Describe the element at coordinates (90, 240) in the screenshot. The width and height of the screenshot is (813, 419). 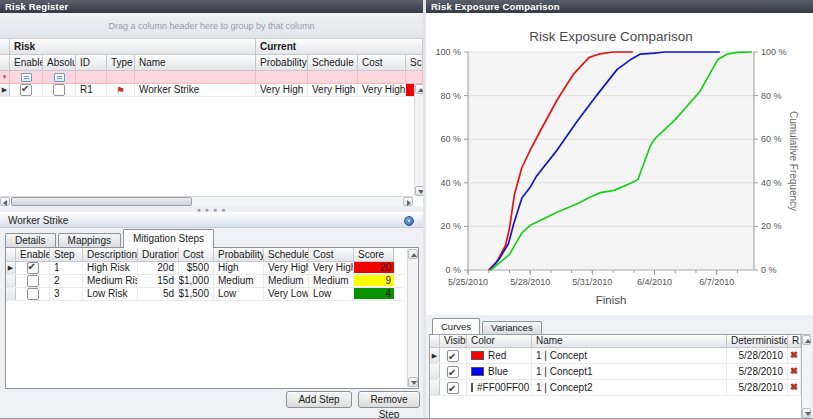
I see `tab-mappings: Mappings` at that location.